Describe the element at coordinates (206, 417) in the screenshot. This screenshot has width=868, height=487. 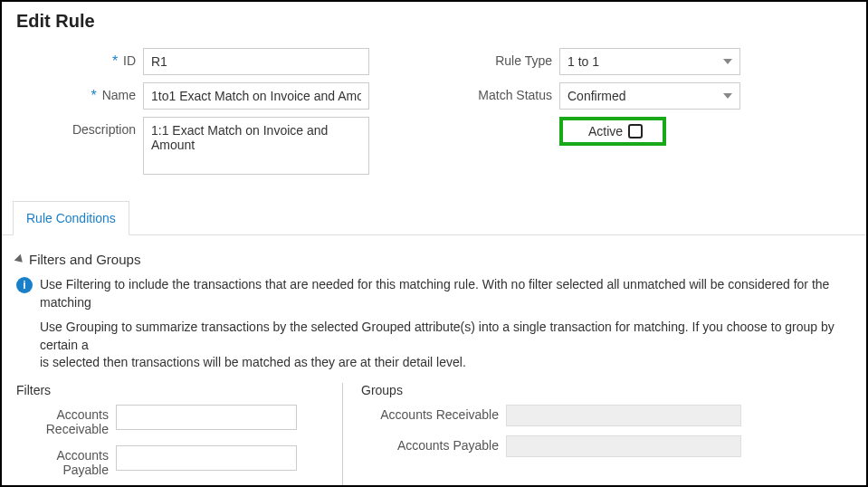
I see `filter-ar-dropdown` at that location.